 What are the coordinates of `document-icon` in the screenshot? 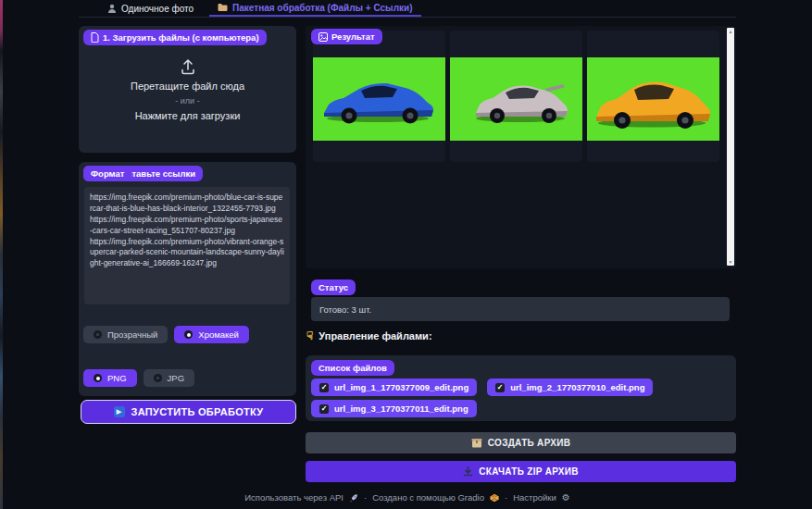 It's located at (94, 37).